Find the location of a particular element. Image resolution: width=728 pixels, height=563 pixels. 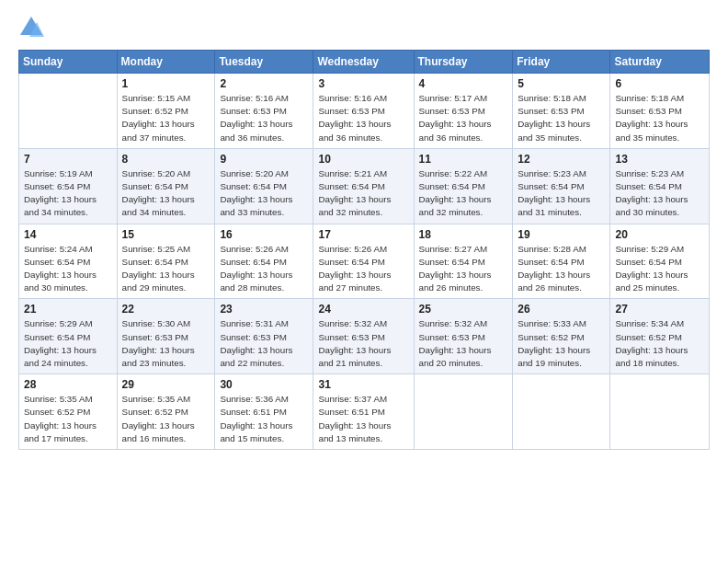

day-info: Sunrise: 5:17 AMSunset: 6:53 PMDaylight:… is located at coordinates (463, 118).